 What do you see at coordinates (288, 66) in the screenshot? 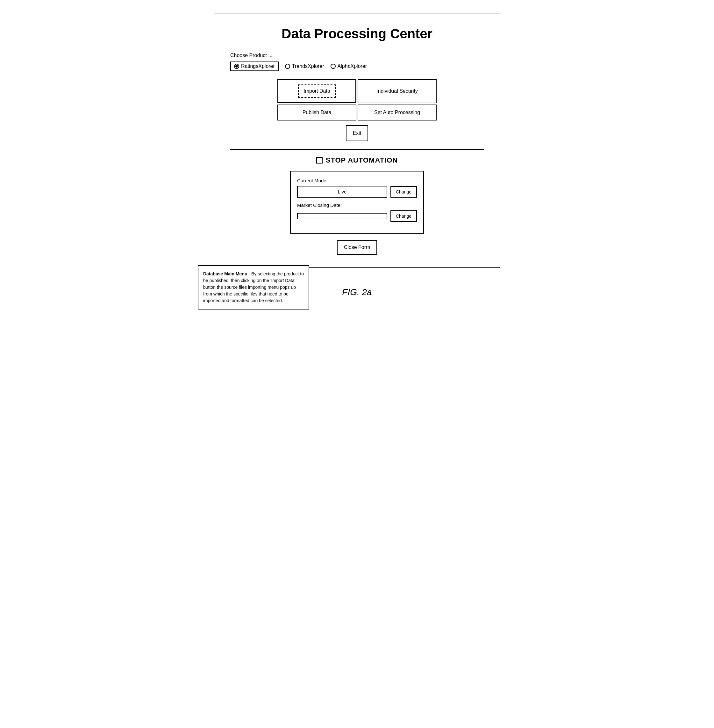
I see `radio-circle-trendsxplorer` at bounding box center [288, 66].